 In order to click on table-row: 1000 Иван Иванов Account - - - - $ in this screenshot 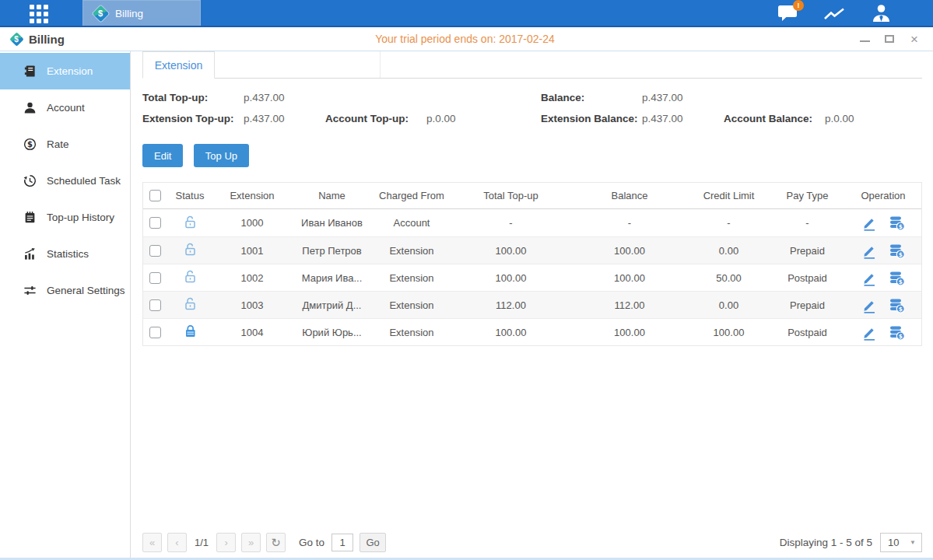, I will do `click(532, 222)`.